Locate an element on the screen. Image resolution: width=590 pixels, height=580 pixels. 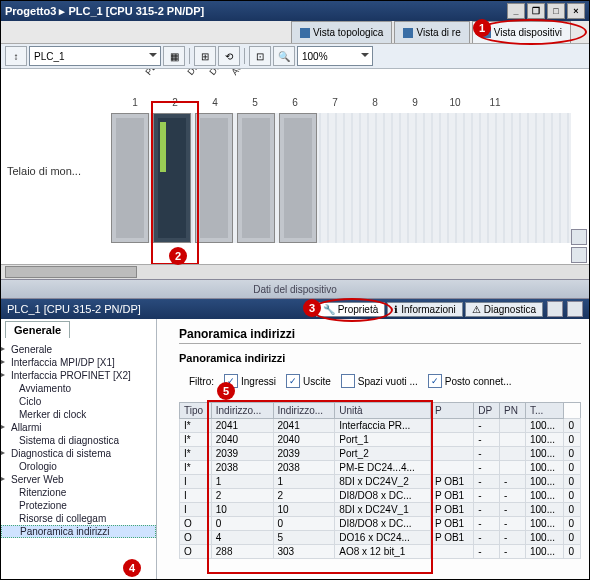
table-row: O00DI8/DO8 x DC...P OB1--100...0 is located at coordinates (380, 524).